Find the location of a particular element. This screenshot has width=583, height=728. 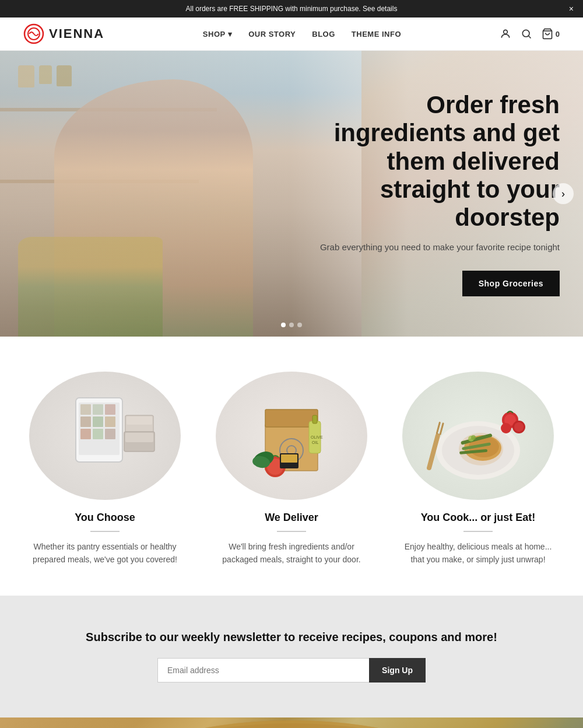

account-button is located at coordinates (505, 34).